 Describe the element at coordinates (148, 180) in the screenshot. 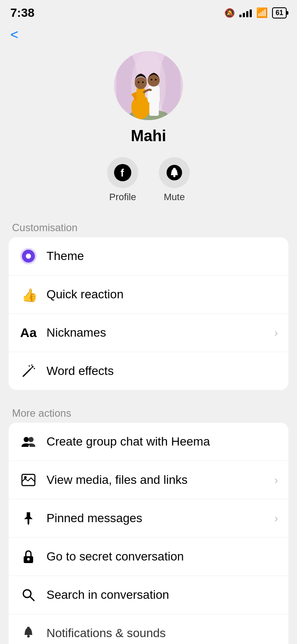

I see `action-buttons: f Profile Mute` at that location.